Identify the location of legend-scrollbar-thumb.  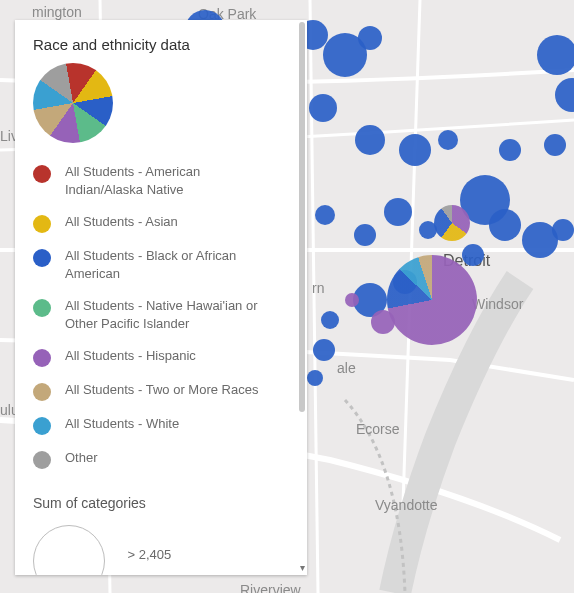
(302, 217).